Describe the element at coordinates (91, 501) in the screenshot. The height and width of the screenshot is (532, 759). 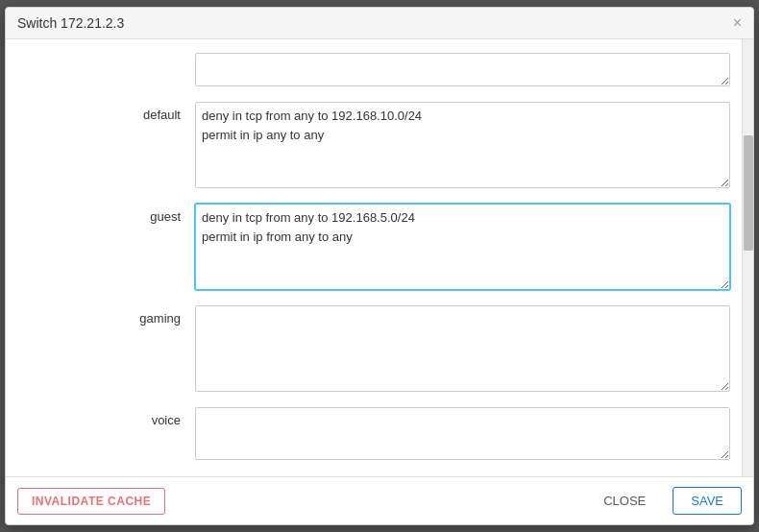
I see `invalidate-cache-button: INVALIDATE CACHE` at that location.